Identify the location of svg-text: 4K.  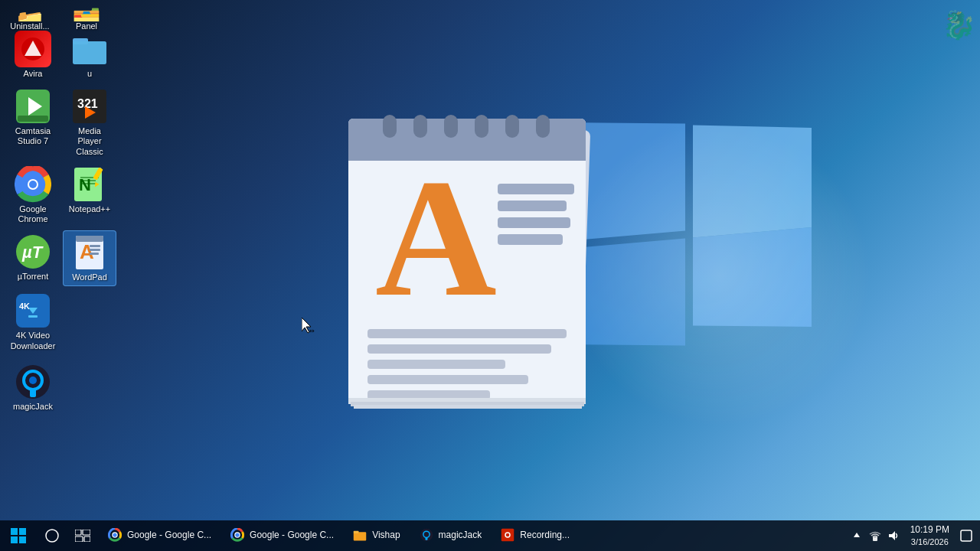
(24, 306).